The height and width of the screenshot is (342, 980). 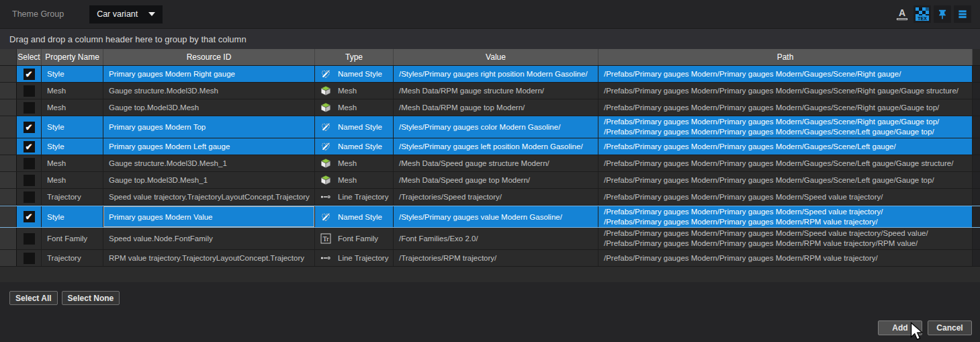 I want to click on svg-text: Tr, so click(x=326, y=239).